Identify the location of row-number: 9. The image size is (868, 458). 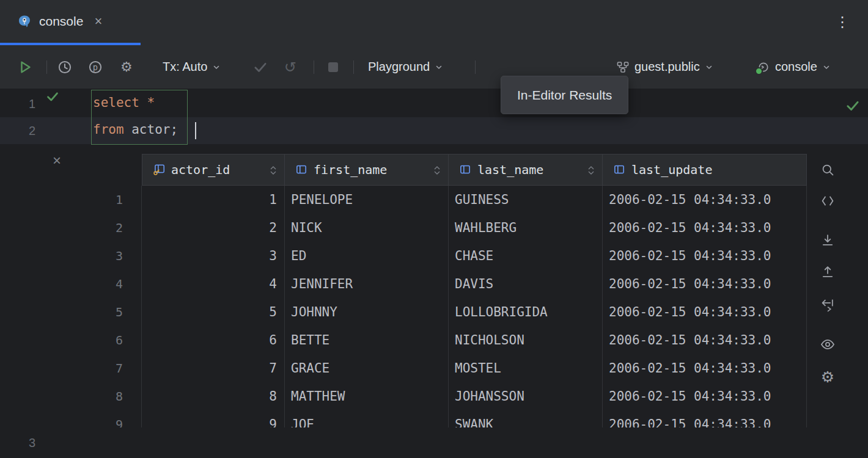
(117, 419).